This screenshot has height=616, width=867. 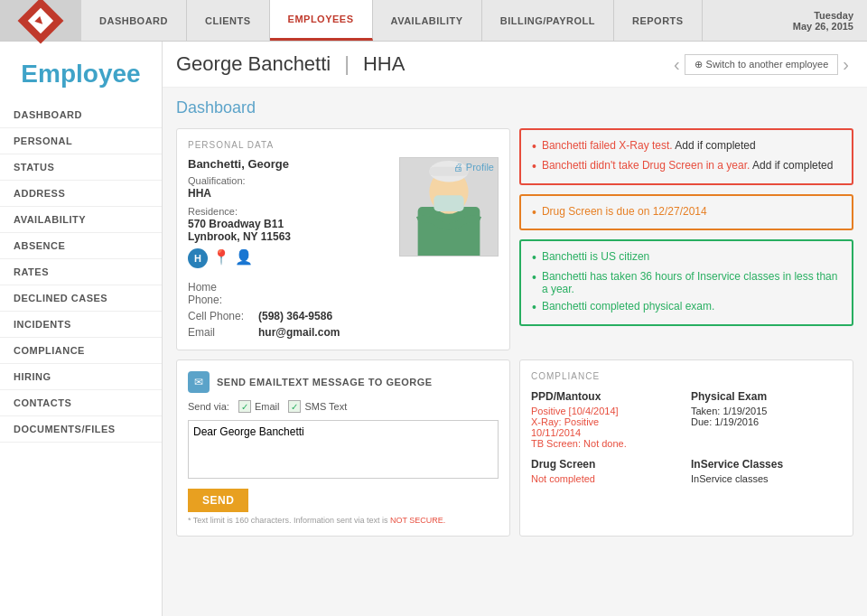 I want to click on message-disclaimer: * Text limit is 160 characters. Informat…, so click(x=343, y=520).